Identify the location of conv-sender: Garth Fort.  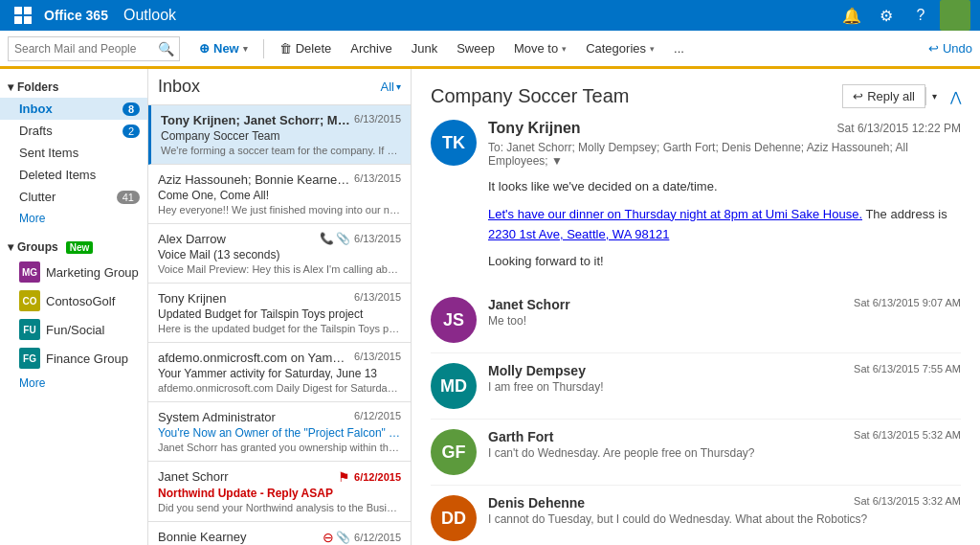
(521, 437).